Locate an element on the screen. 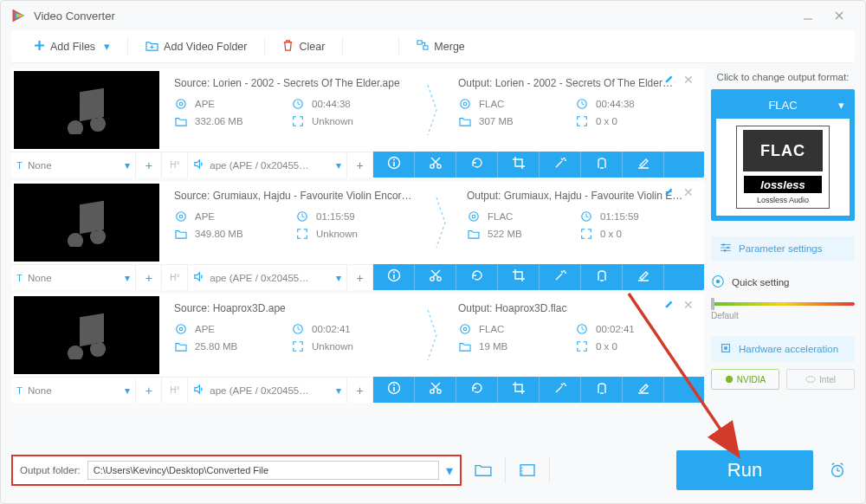  bottom-bar: Output folder: ▾ Run is located at coordinates (433, 470).